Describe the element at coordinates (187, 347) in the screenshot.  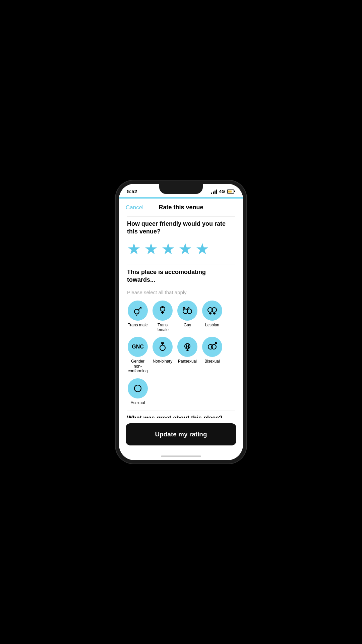
I see `pansexual-circle` at that location.